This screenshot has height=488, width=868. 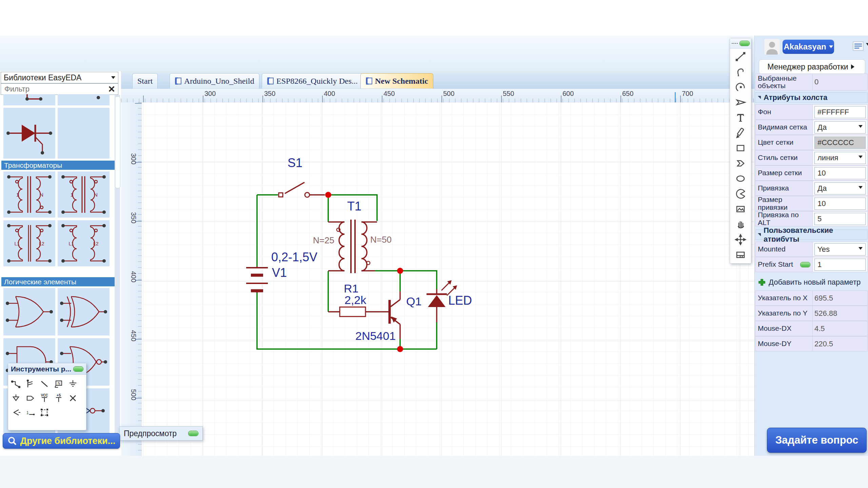 I want to click on wiring-tools-minimize-toggle, so click(x=78, y=369).